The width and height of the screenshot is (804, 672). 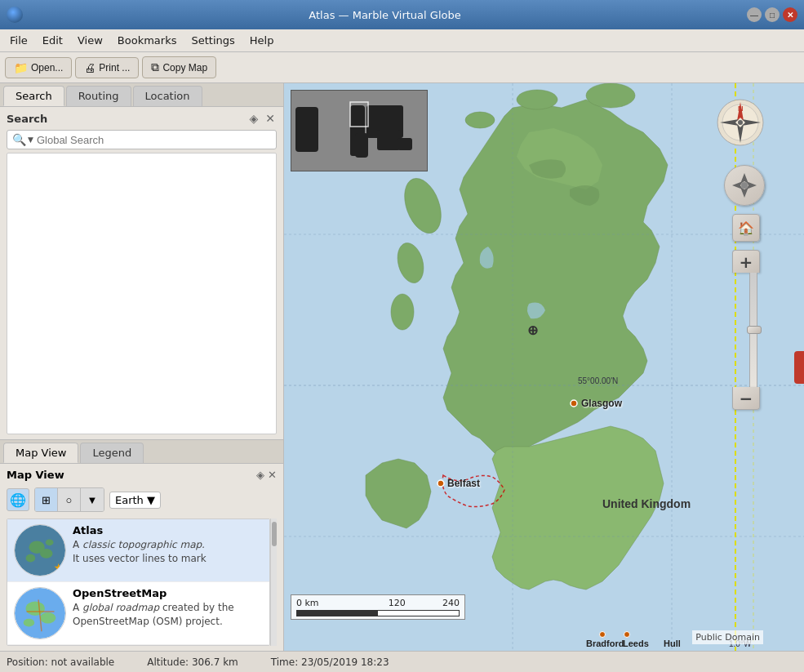 I want to click on close-button: ✕, so click(x=790, y=15).